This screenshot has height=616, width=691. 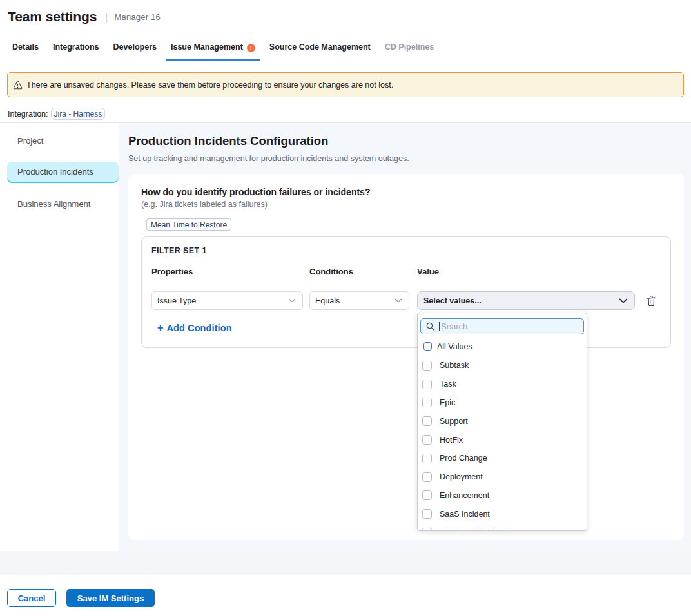 What do you see at coordinates (346, 110) in the screenshot?
I see `integration-row: Integration: Jira - Harness` at bounding box center [346, 110].